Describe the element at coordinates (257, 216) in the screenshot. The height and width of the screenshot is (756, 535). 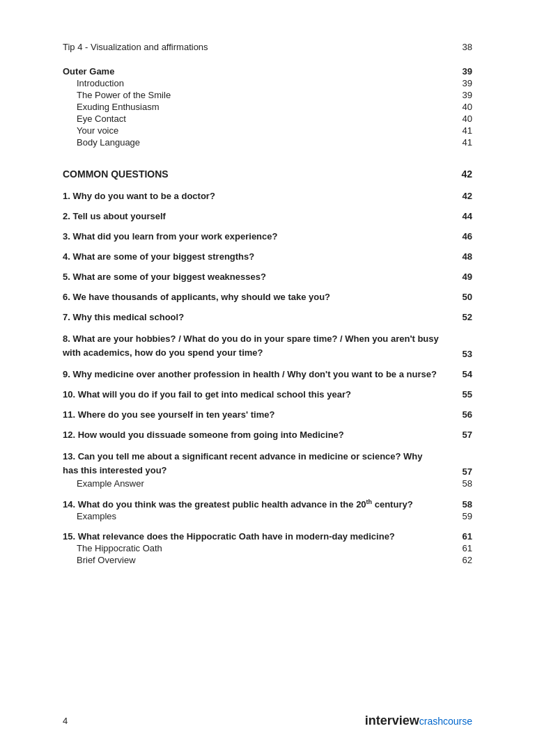
I see `toc-title: 2. Tell us about yourself` at that location.